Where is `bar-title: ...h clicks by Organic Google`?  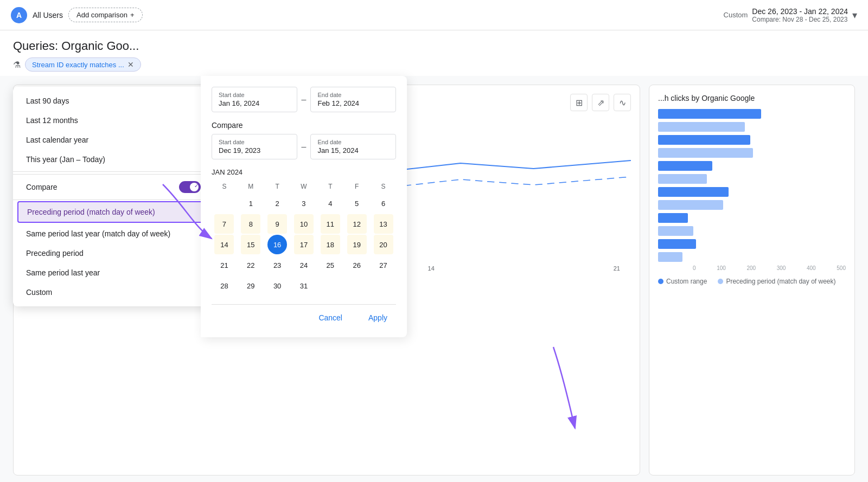 bar-title: ...h clicks by Organic Google is located at coordinates (752, 98).